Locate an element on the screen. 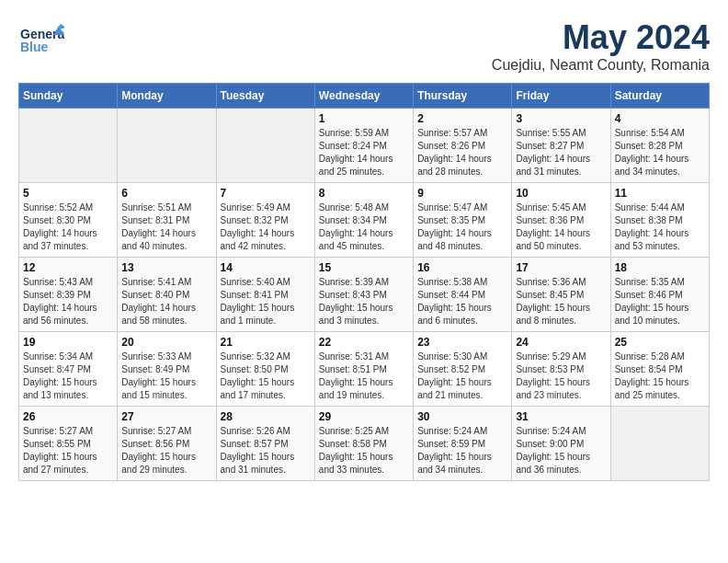  day-number: 20 is located at coordinates (166, 342).